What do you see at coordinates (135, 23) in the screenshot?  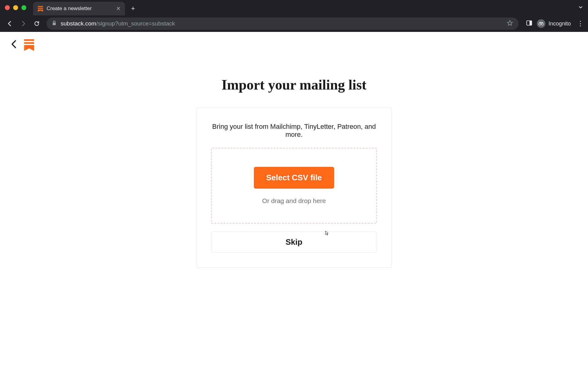 I see `url-path: /signup?utm_source=substack` at bounding box center [135, 23].